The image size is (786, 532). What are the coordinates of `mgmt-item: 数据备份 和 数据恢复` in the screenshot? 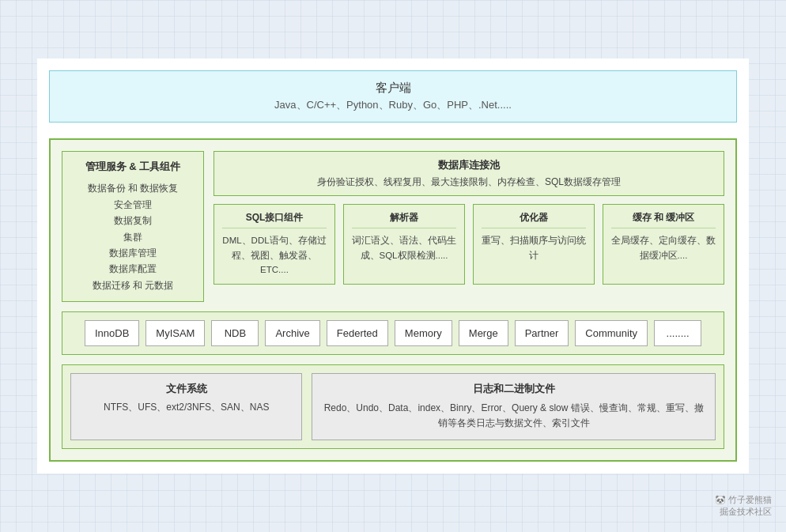 It's located at (133, 188).